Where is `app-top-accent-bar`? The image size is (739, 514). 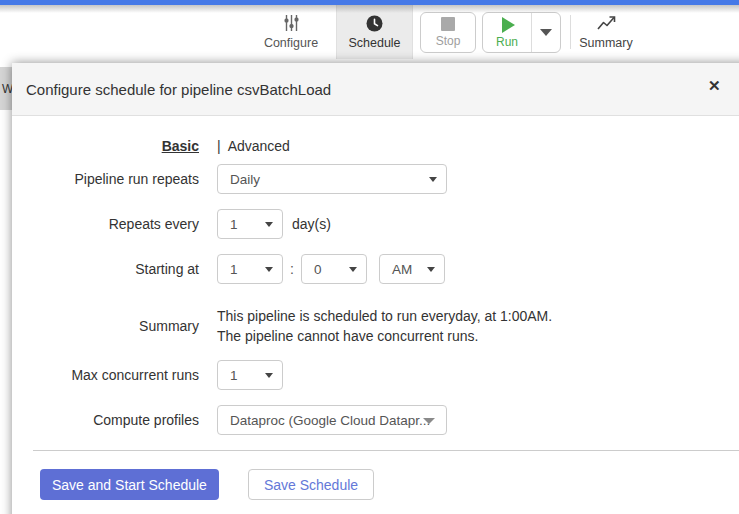 app-top-accent-bar is located at coordinates (370, 2).